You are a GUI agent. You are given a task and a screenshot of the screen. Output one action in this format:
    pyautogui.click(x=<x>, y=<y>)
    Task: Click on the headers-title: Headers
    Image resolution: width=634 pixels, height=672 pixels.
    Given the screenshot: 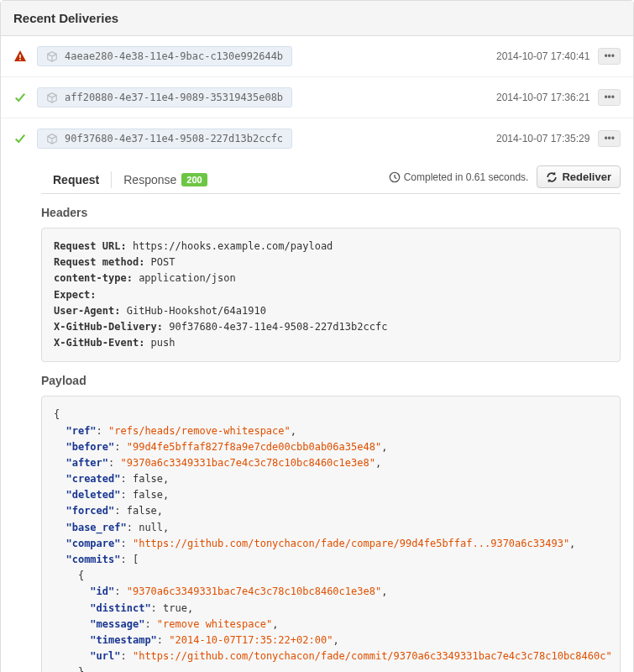 What is the action you would take?
    pyautogui.click(x=331, y=213)
    